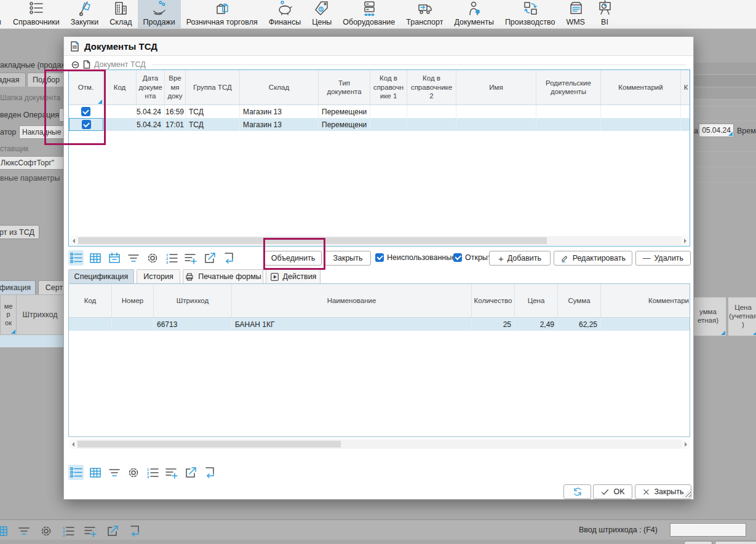 This screenshot has height=544, width=756. I want to click on column-header-name: Имя, so click(496, 87).